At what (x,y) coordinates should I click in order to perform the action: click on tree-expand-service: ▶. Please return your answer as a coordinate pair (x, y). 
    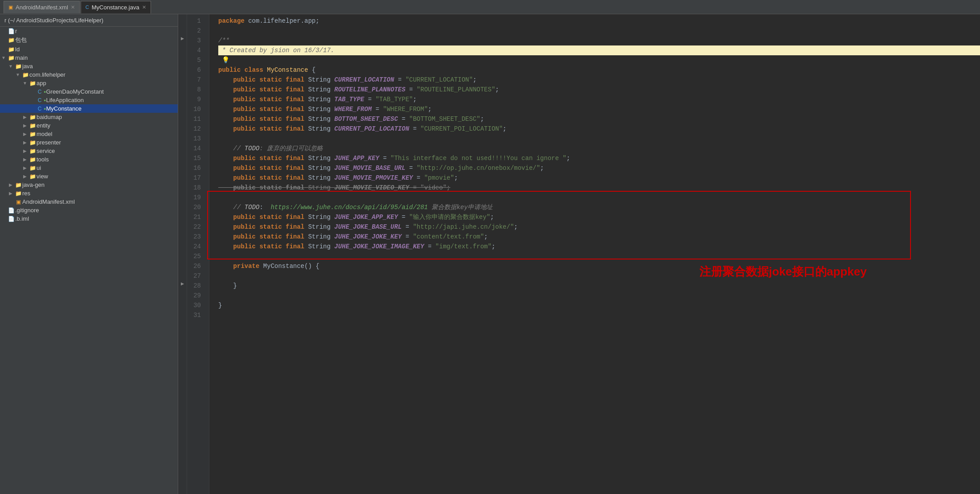
    Looking at the image, I should click on (25, 151).